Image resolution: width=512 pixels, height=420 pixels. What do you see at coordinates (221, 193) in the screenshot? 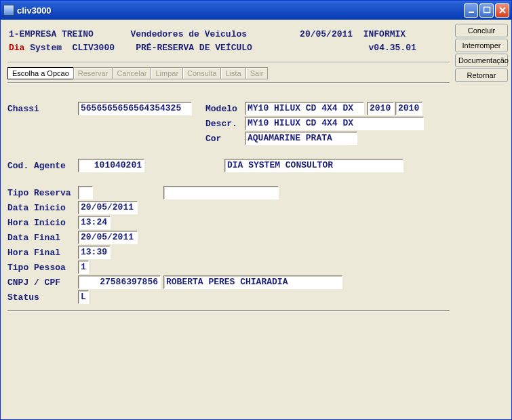
I see `field-tipo-reserva-desc` at bounding box center [221, 193].